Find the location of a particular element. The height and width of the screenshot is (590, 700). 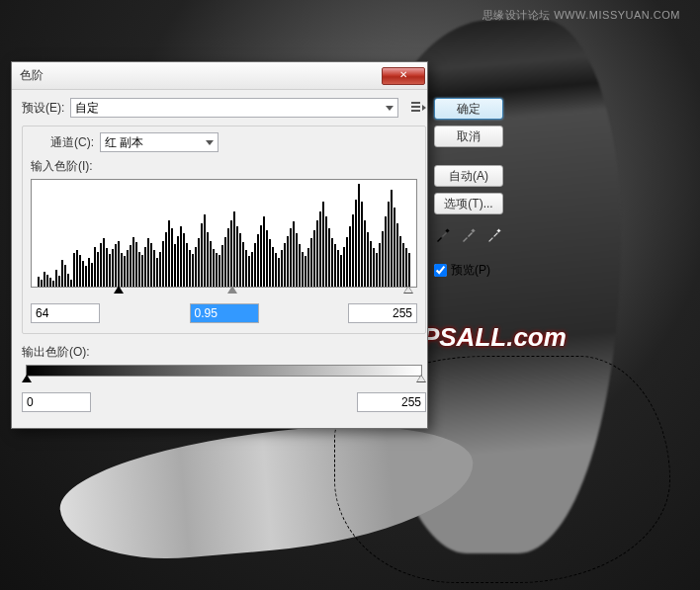

preset-select: 自定 is located at coordinates (234, 108).